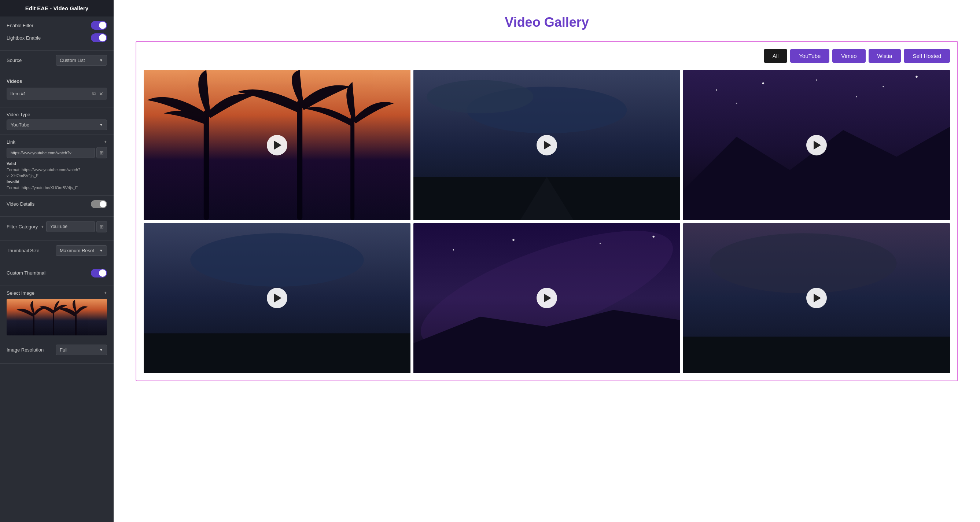  What do you see at coordinates (57, 229) in the screenshot?
I see `filter-category-section: Filter Category ✦ ⊞` at bounding box center [57, 229].